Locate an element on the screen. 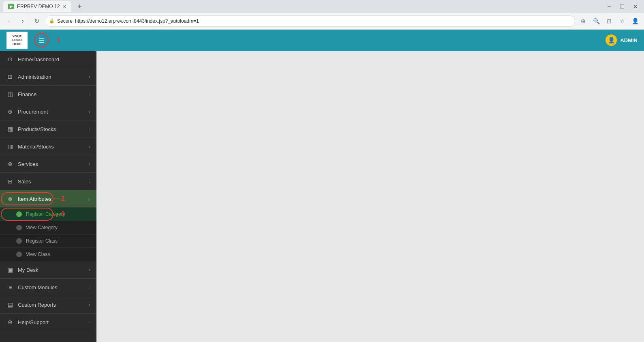 The width and height of the screenshot is (644, 342). sidebar-subitem-view-category: View Category is located at coordinates (48, 228).